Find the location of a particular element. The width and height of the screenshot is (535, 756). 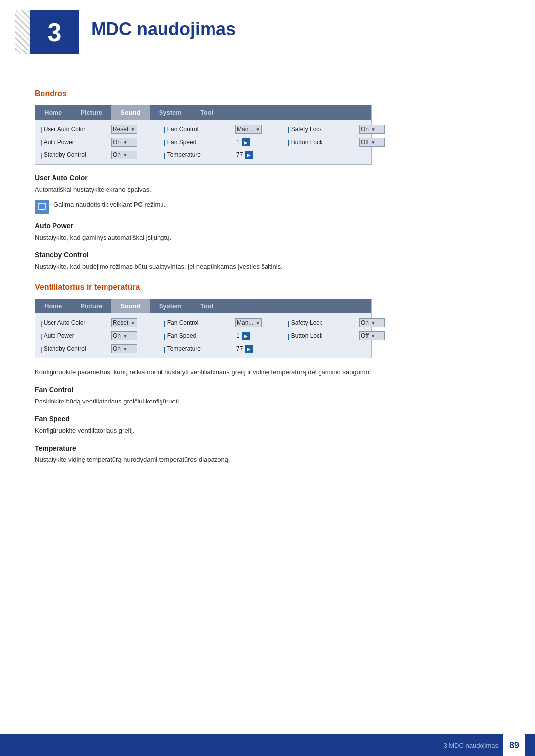

chapter-number: 3 is located at coordinates (54, 32).